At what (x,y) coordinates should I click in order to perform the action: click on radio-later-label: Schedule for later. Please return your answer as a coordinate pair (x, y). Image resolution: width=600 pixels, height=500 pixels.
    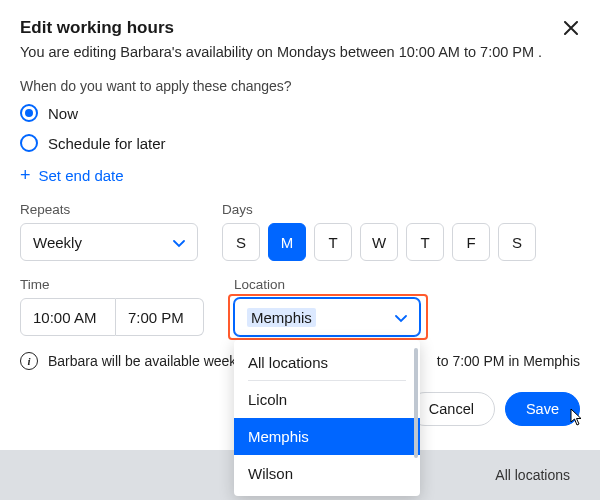
    Looking at the image, I should click on (107, 144).